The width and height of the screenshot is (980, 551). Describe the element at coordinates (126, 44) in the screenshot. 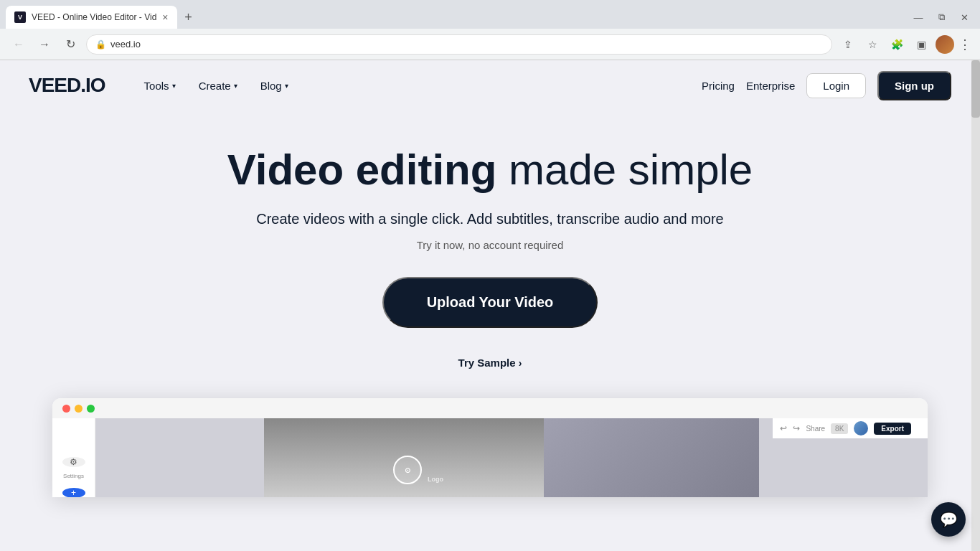

I see `address-text: veed.io` at that location.